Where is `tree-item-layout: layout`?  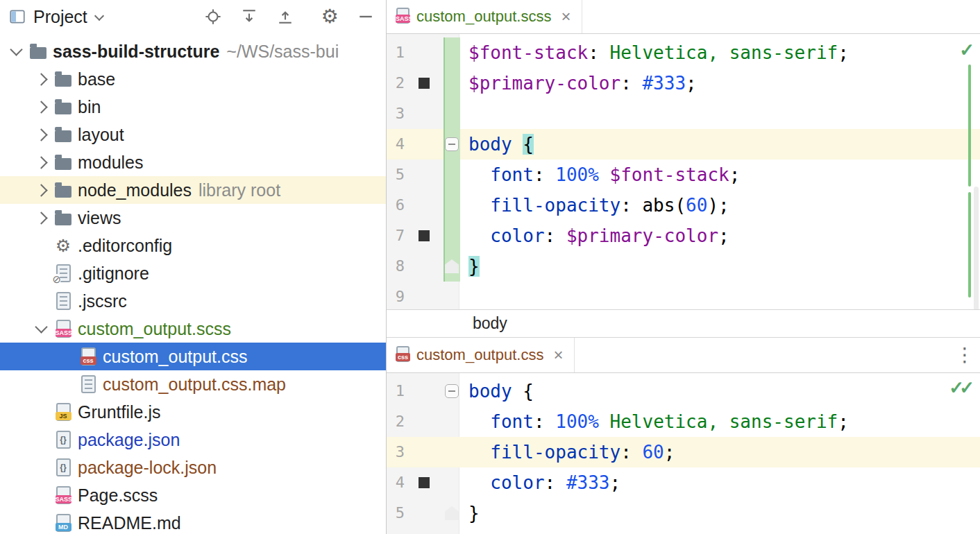 tree-item-layout: layout is located at coordinates (193, 135).